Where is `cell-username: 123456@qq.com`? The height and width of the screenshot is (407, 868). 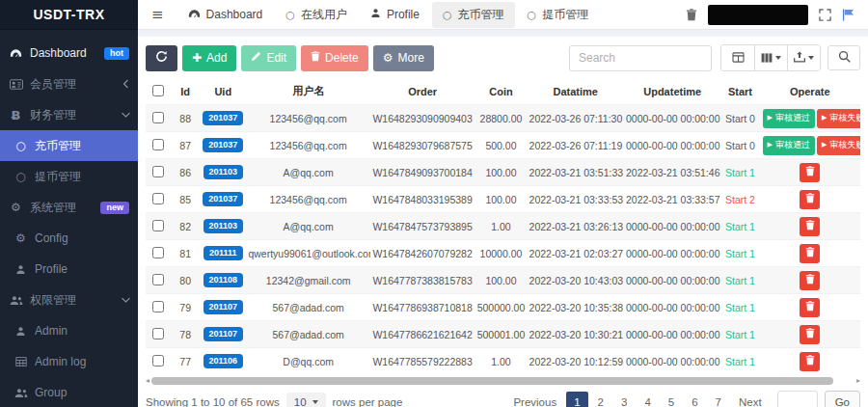 cell-username: 123456@qq.com is located at coordinates (309, 146).